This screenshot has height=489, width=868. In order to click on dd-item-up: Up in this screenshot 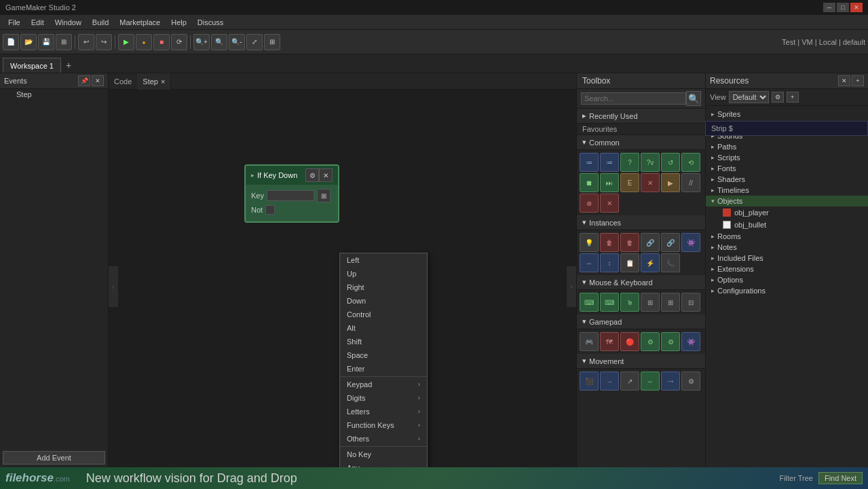, I will do `click(383, 274)`.